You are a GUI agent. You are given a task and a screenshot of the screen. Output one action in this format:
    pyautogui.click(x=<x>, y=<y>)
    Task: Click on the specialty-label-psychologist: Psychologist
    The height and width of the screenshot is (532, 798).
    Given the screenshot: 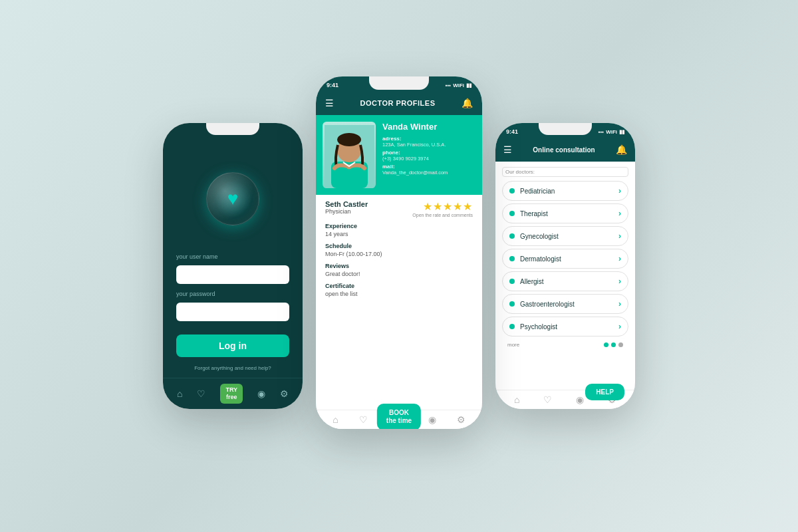 What is the action you would take?
    pyautogui.click(x=539, y=327)
    